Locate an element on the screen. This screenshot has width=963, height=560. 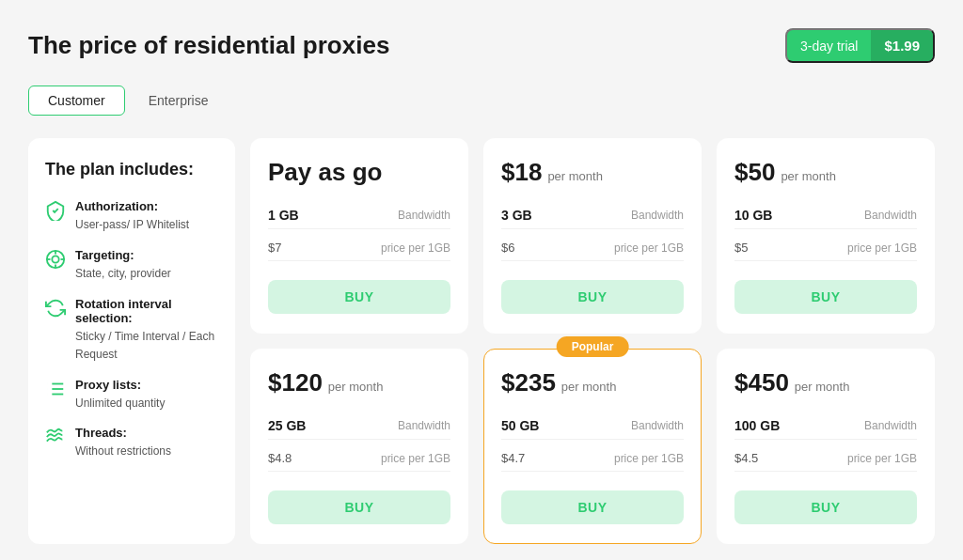
buy-button-235: BUY is located at coordinates (592, 507).